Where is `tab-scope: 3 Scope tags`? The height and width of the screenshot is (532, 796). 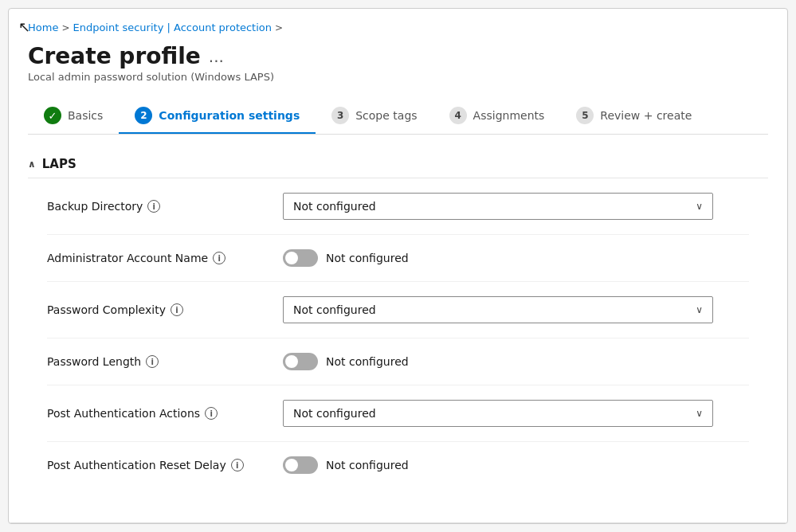
tab-scope: 3 Scope tags is located at coordinates (374, 116).